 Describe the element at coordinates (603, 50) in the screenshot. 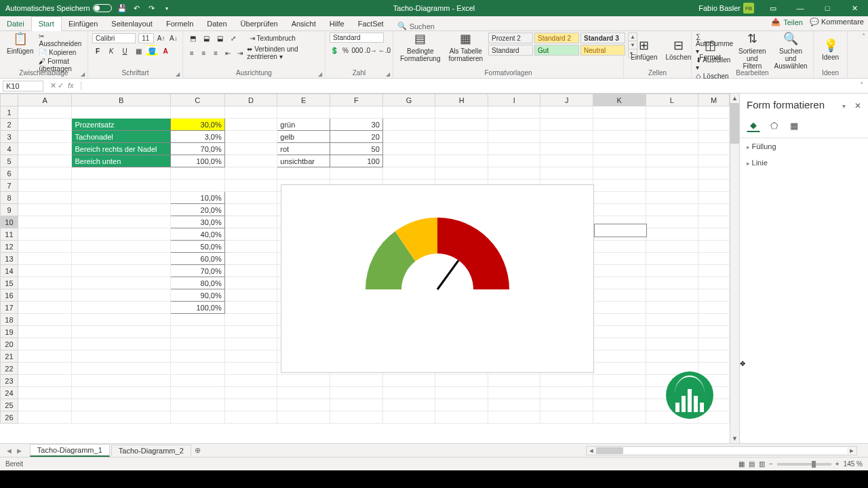

I see `style-neutral: Neutral` at that location.